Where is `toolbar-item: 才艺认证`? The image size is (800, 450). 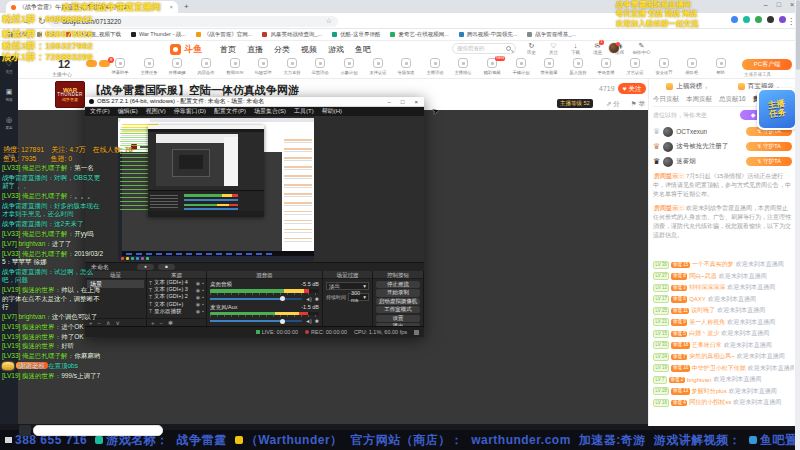
toolbar-item: 才艺认证 is located at coordinates (636, 66).